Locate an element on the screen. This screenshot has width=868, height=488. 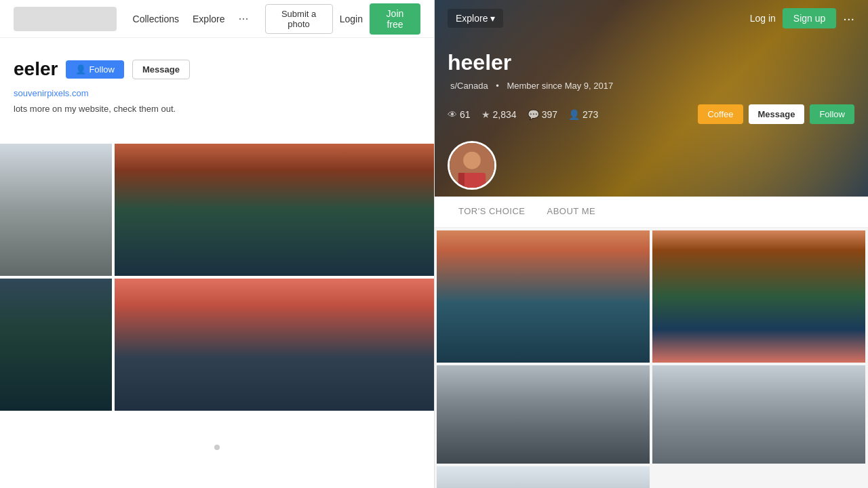
profile-bio: lots more on my website, check them out. is located at coordinates (217, 108).